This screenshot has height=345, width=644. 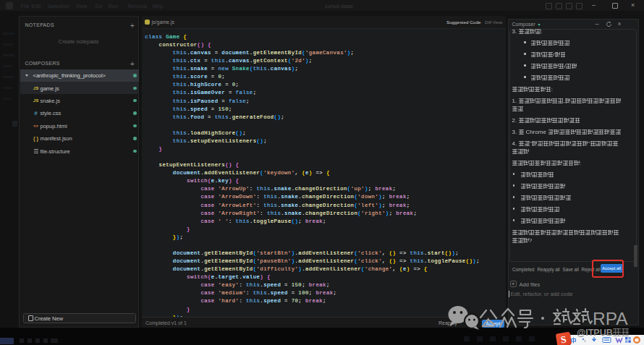 I want to click on svg-text: RPA, so click(x=611, y=318).